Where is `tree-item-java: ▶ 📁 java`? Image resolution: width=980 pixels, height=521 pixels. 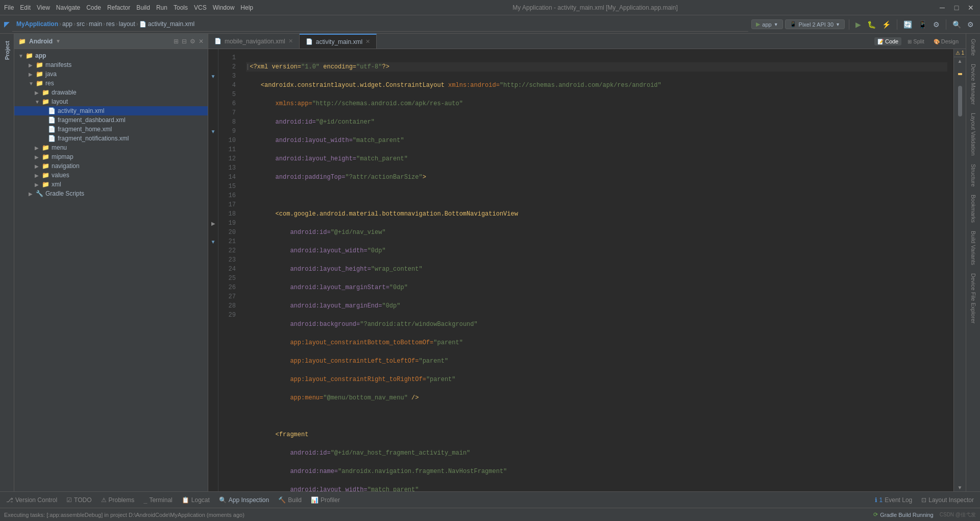
tree-item-java: ▶ 📁 java is located at coordinates (111, 74).